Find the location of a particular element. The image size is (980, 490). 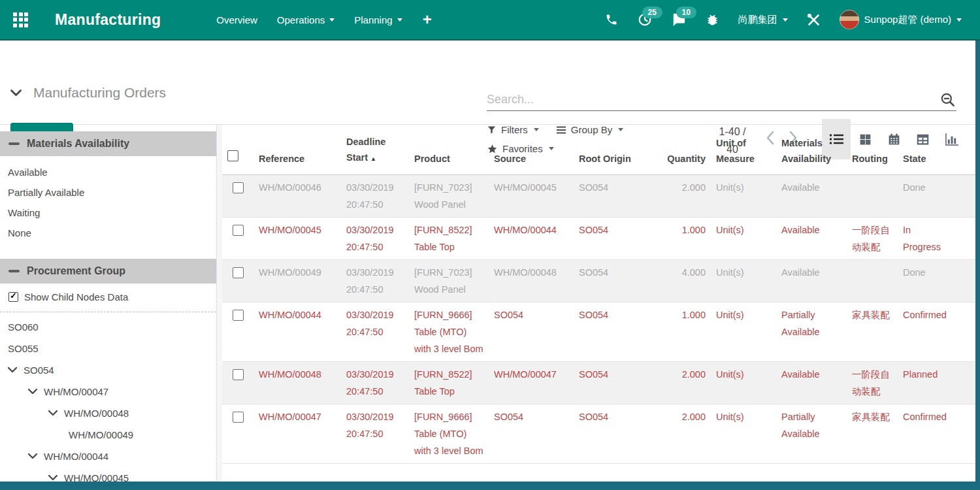

messages-button: 10 is located at coordinates (679, 20).